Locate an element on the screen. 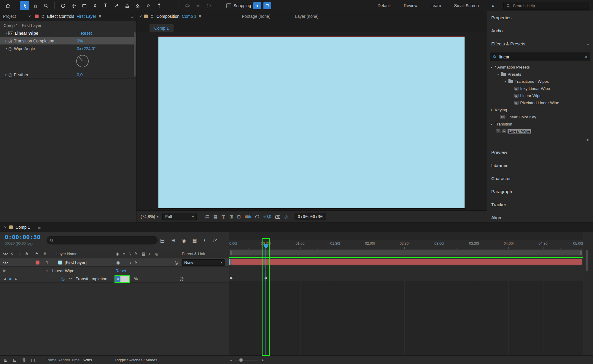  lock-column-icon is located at coordinates (27, 254).